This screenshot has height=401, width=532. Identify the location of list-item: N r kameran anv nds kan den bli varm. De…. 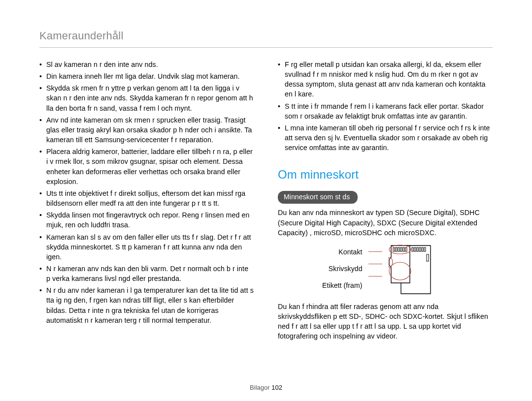
(147, 274).